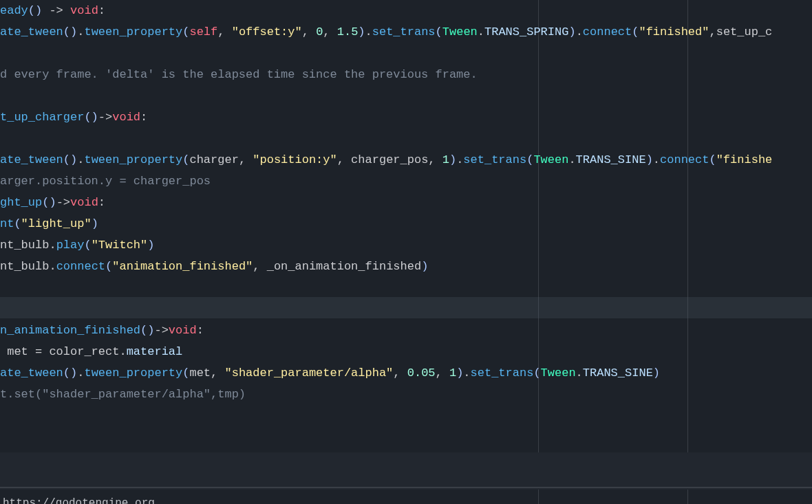 This screenshot has height=504, width=812. What do you see at coordinates (674, 32) in the screenshot?
I see `code-token: "finished"` at bounding box center [674, 32].